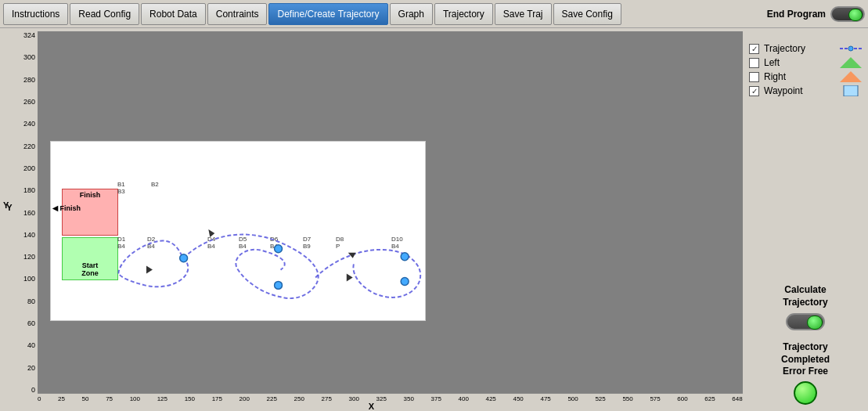 The height and width of the screenshot is (411, 868). What do you see at coordinates (174, 14) in the screenshot?
I see `tab-robot-data: Robot Data` at bounding box center [174, 14].